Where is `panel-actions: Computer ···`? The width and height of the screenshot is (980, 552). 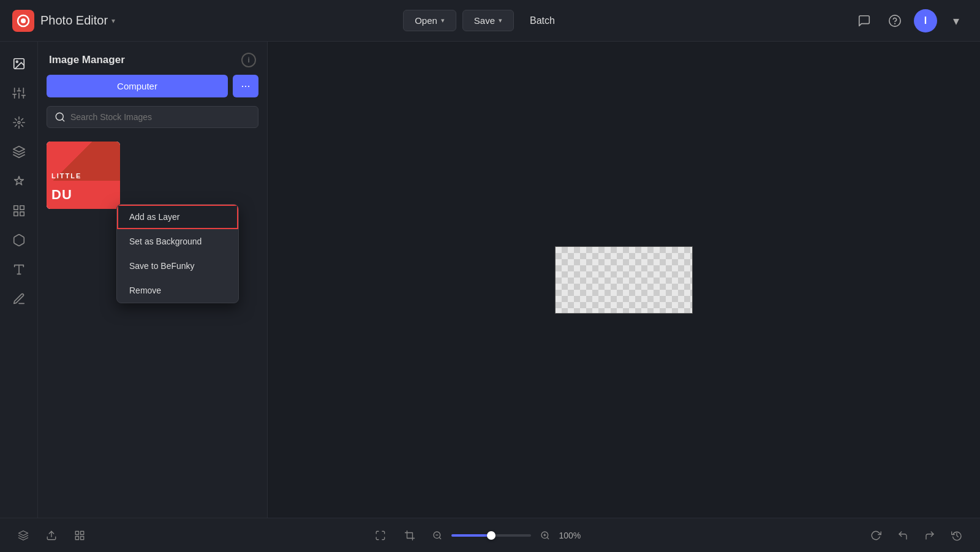
panel-actions: Computer ··· is located at coordinates (153, 91).